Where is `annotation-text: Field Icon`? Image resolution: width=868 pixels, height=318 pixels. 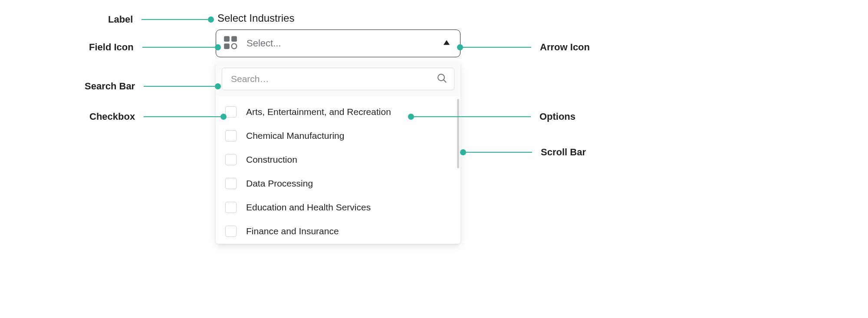
annotation-text: Field Icon is located at coordinates (111, 47).